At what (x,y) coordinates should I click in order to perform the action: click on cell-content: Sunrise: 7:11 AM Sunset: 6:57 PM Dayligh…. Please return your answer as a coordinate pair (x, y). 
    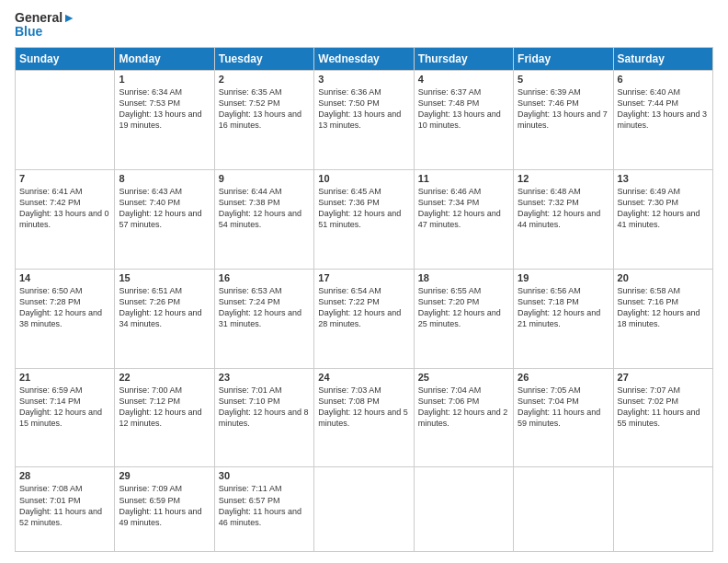
    Looking at the image, I should click on (265, 506).